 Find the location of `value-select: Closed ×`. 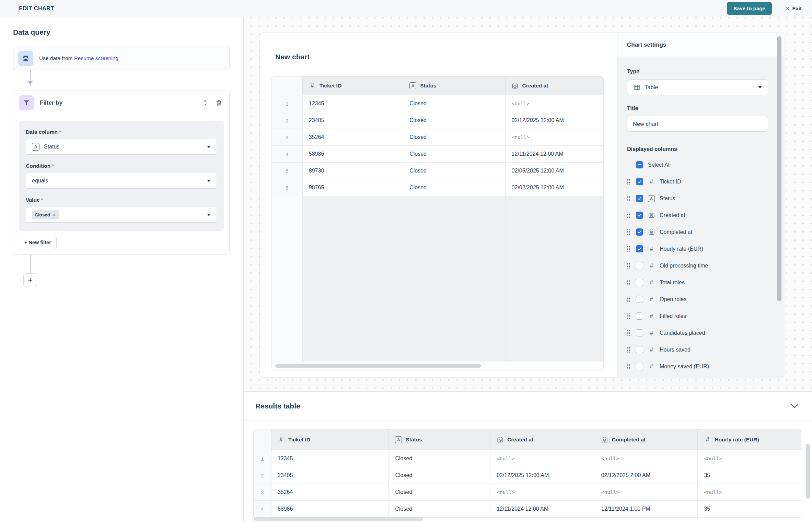

value-select: Closed × is located at coordinates (121, 215).